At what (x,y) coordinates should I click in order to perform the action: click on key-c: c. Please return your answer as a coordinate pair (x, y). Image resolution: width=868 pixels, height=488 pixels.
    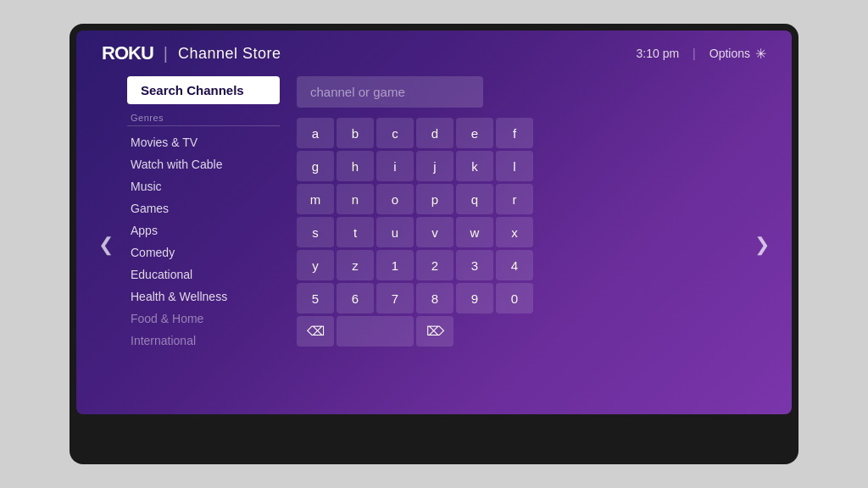
    Looking at the image, I should click on (395, 133).